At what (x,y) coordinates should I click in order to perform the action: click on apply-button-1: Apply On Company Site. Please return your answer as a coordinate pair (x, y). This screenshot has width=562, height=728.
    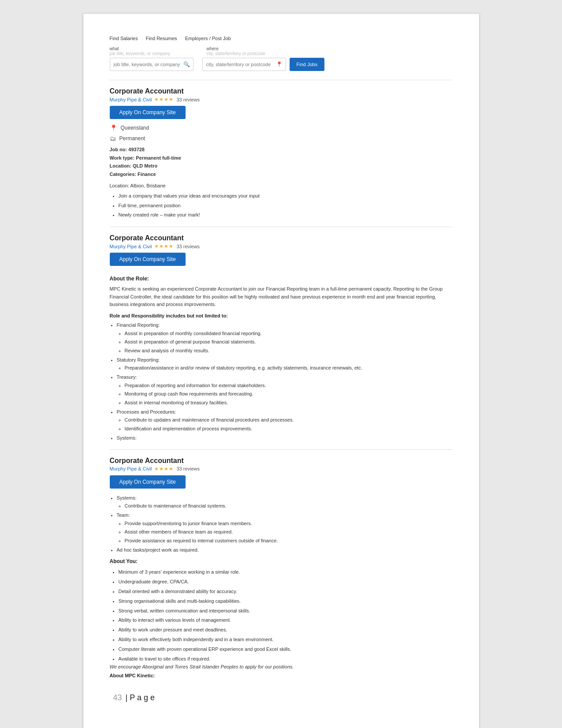
    Looking at the image, I should click on (148, 112).